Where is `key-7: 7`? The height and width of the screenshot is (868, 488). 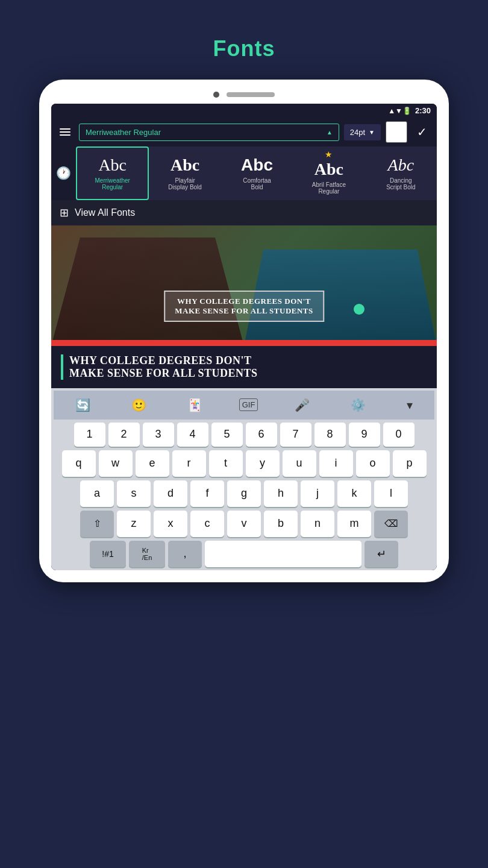 key-7: 7 is located at coordinates (296, 435).